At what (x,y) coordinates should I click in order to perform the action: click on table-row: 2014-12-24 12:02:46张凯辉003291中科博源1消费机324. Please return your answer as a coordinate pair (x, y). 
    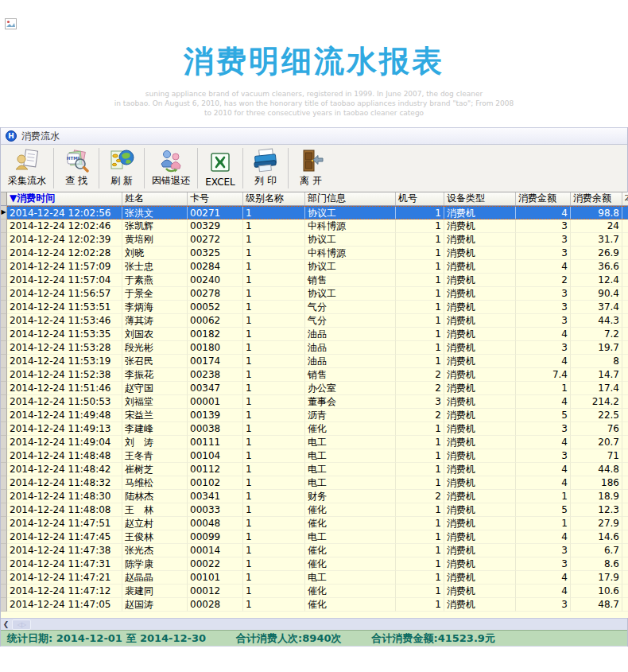
    Looking at the image, I should click on (315, 226).